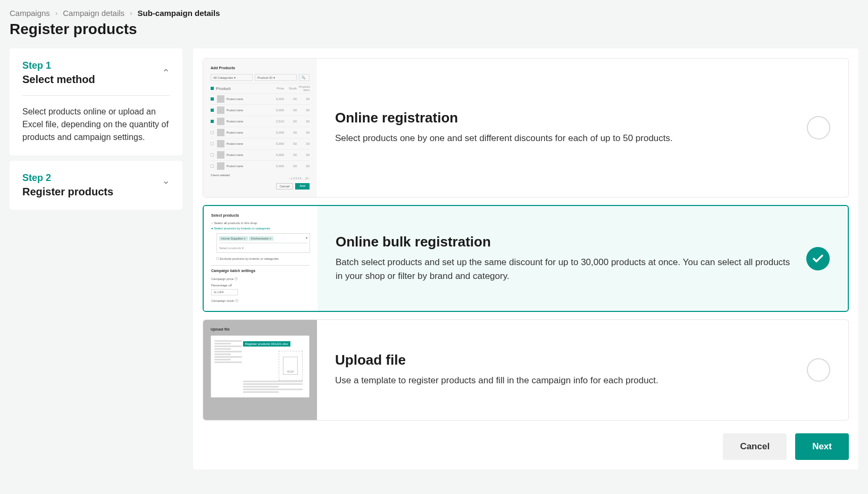  I want to click on option-title: Upload file, so click(563, 360).